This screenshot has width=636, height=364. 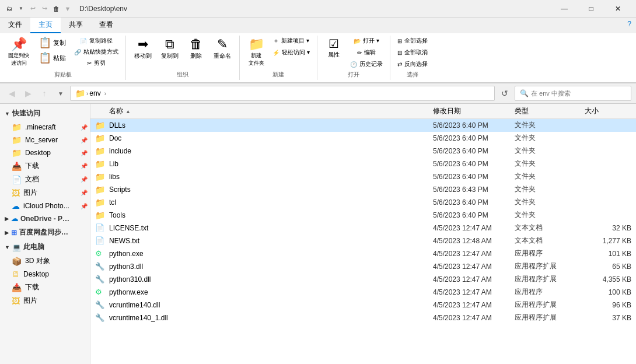 What do you see at coordinates (45, 247) in the screenshot?
I see `sidebar-section-thispc: ▼ 💻 此电脑` at bounding box center [45, 247].